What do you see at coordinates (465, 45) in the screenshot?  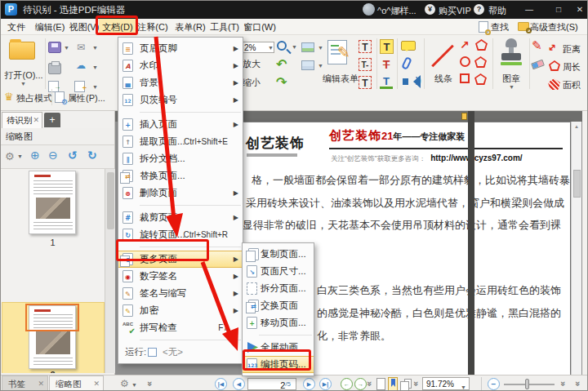 I see `arrow-tool-icon: ↗` at bounding box center [465, 45].